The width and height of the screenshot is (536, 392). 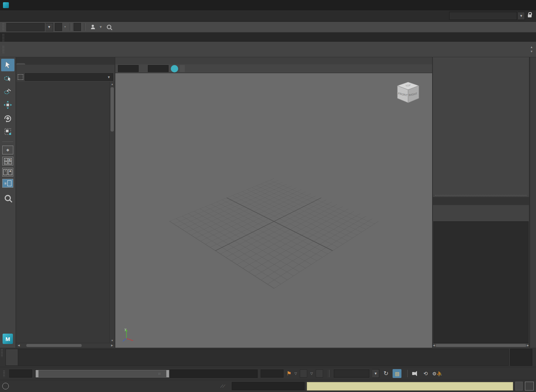 I want to click on dock-grip, so click(x=4, y=27).